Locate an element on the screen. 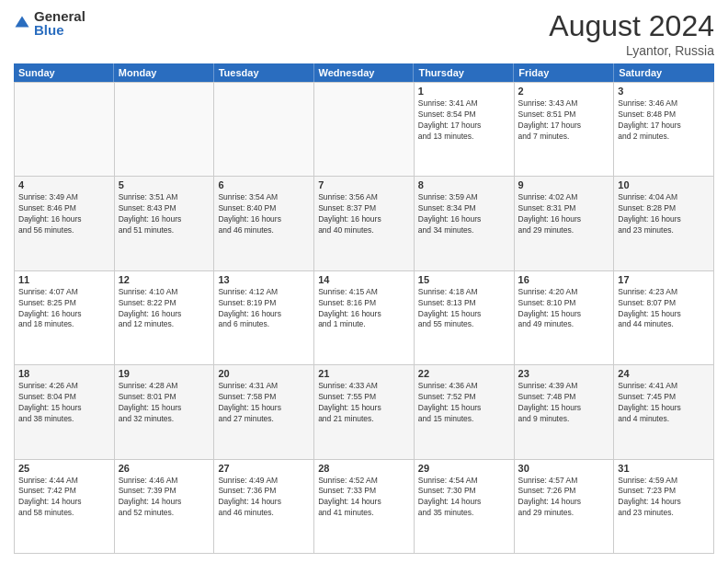  day-num-3-4: 22 is located at coordinates (464, 373).